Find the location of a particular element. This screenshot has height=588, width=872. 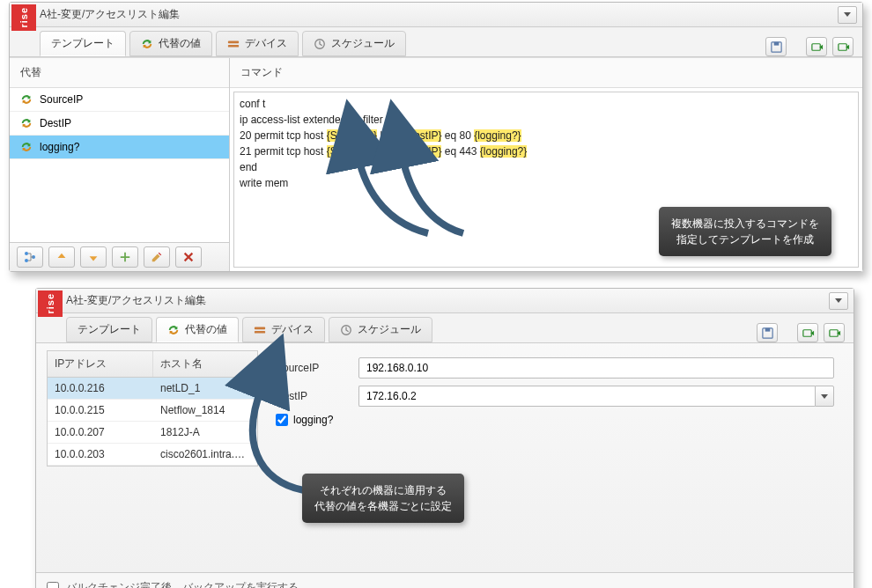

destip-dropdown-button is located at coordinates (824, 396).